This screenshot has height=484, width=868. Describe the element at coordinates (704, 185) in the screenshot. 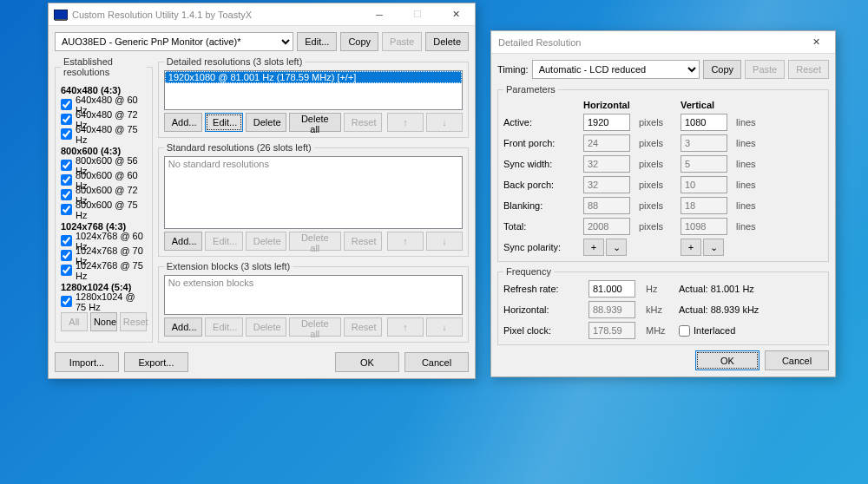

I see `back-v` at that location.